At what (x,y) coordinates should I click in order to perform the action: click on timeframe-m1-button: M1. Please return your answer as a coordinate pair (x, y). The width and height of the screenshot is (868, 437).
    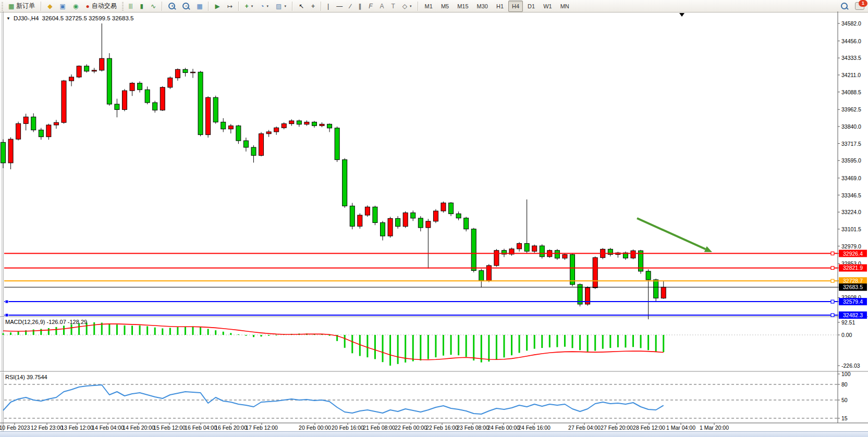
    Looking at the image, I should click on (429, 6).